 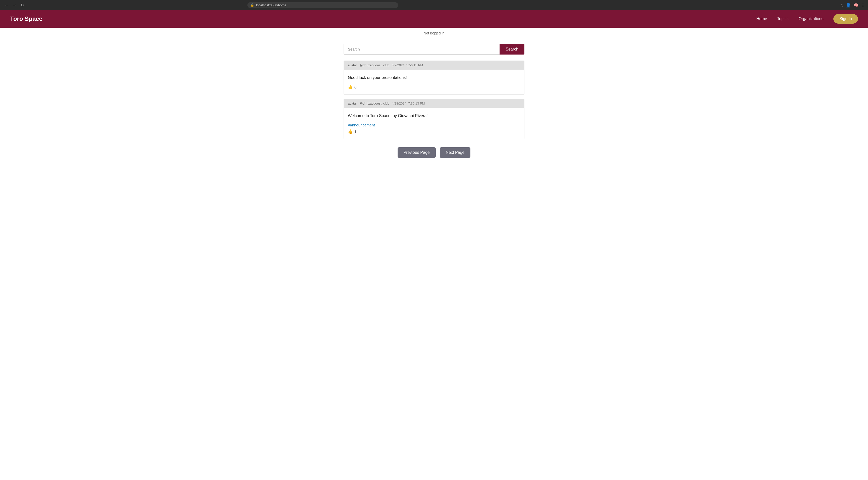 I want to click on forward-button: →, so click(x=15, y=5).